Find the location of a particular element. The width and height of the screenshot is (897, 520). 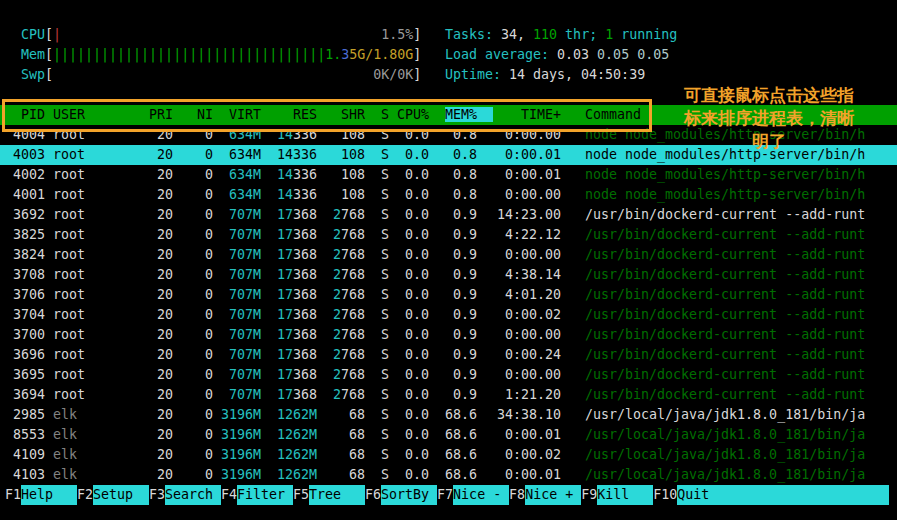

pid-cell: 3708 is located at coordinates (25, 275).